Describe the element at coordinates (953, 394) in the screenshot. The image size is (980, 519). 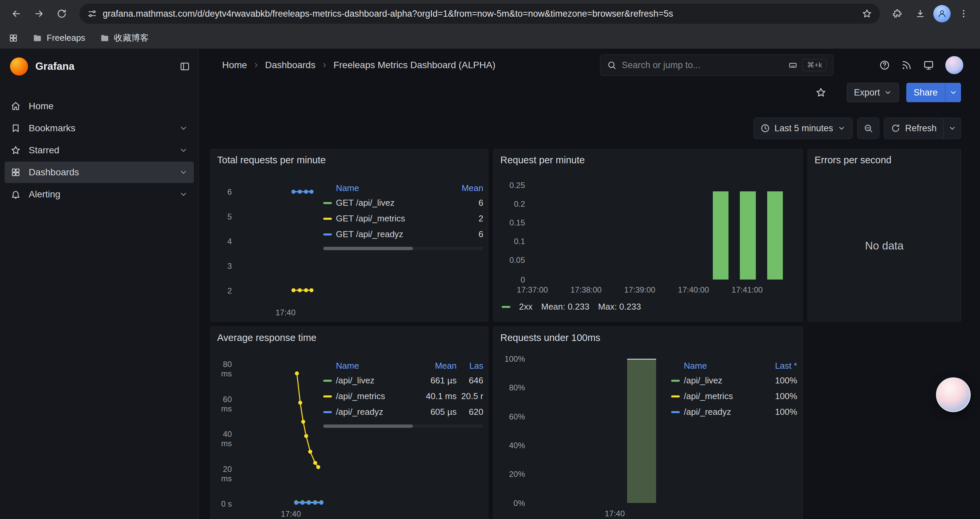
I see `floating-assistant-avatar` at that location.